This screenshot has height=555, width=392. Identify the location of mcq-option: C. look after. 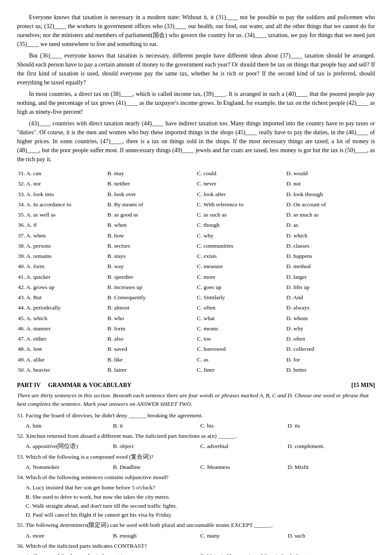
(241, 194).